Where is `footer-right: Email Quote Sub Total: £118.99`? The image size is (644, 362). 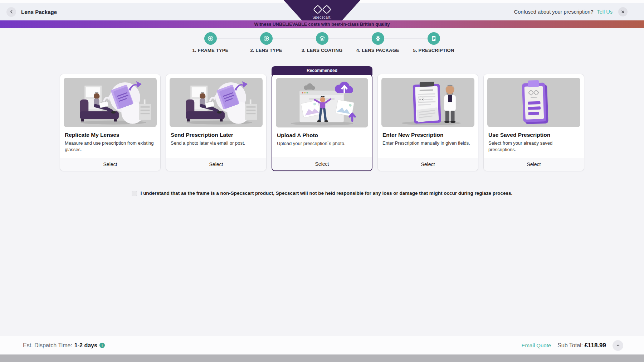
footer-right: Email Quote Sub Total: £118.99 is located at coordinates (572, 346).